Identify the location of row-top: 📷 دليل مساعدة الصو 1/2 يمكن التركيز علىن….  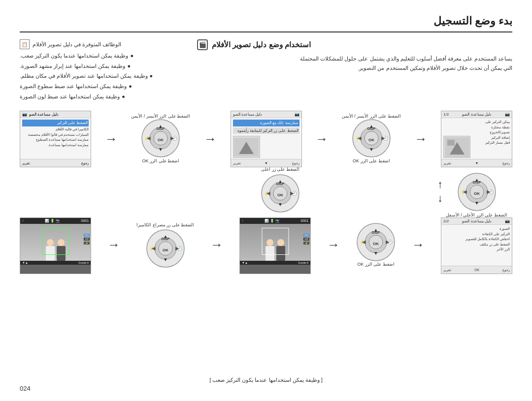
(266, 139).